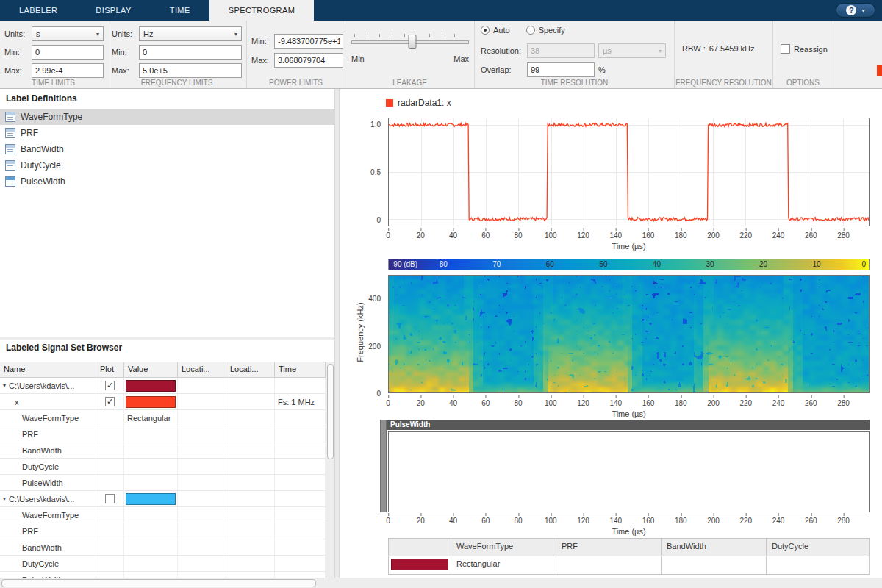  What do you see at coordinates (110, 531) in the screenshot?
I see `browser-cell-plot` at bounding box center [110, 531].